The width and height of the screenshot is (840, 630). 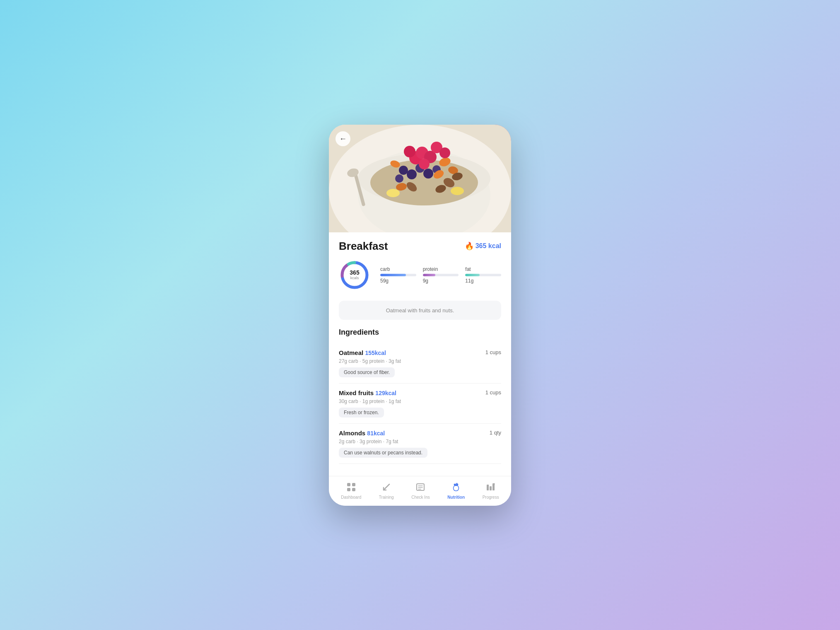 What do you see at coordinates (420, 332) in the screenshot?
I see `ingredients-title: Ingredients` at bounding box center [420, 332].